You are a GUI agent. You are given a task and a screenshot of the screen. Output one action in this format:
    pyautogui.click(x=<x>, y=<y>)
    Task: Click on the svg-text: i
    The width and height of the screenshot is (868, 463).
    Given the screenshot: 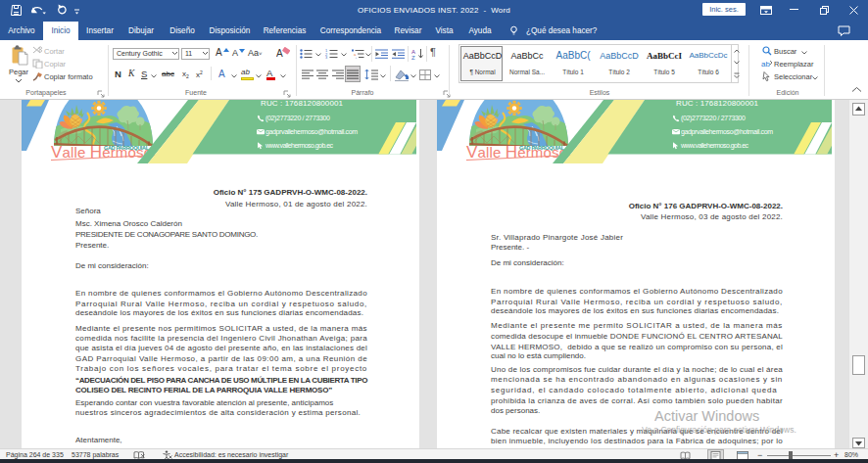 What is the action you would take?
    pyautogui.click(x=357, y=58)
    